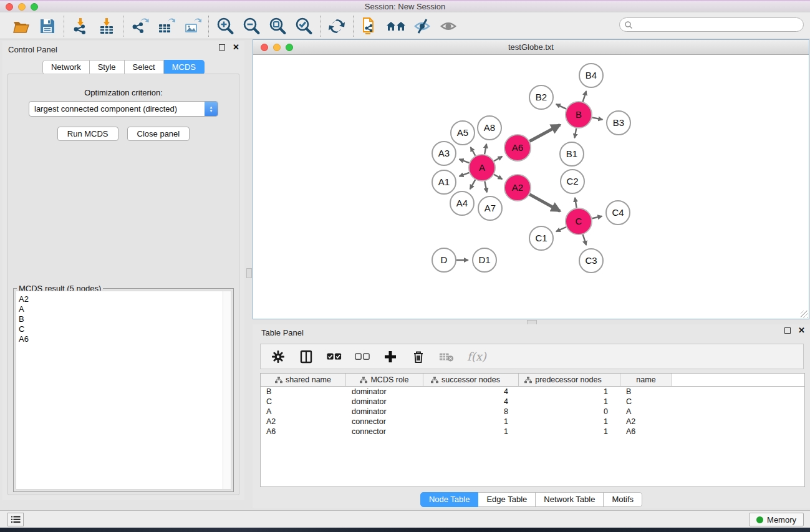  I want to click on export-network-icon, so click(140, 26).